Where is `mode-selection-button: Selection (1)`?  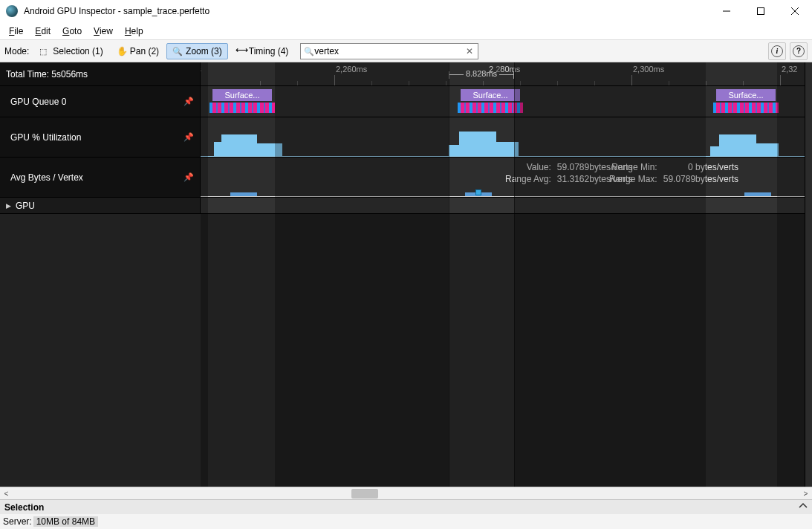 mode-selection-button: Selection (1) is located at coordinates (71, 51).